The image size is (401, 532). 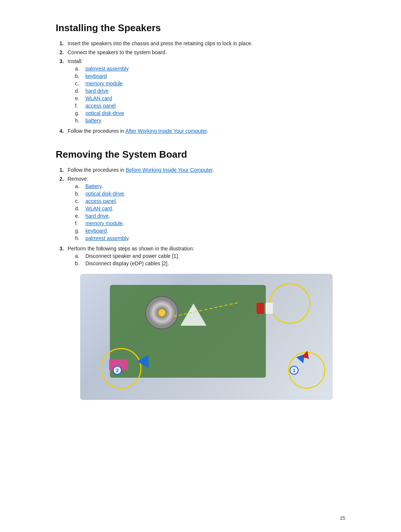 I want to click on link-hard-drive-2: hard drive, so click(x=97, y=216).